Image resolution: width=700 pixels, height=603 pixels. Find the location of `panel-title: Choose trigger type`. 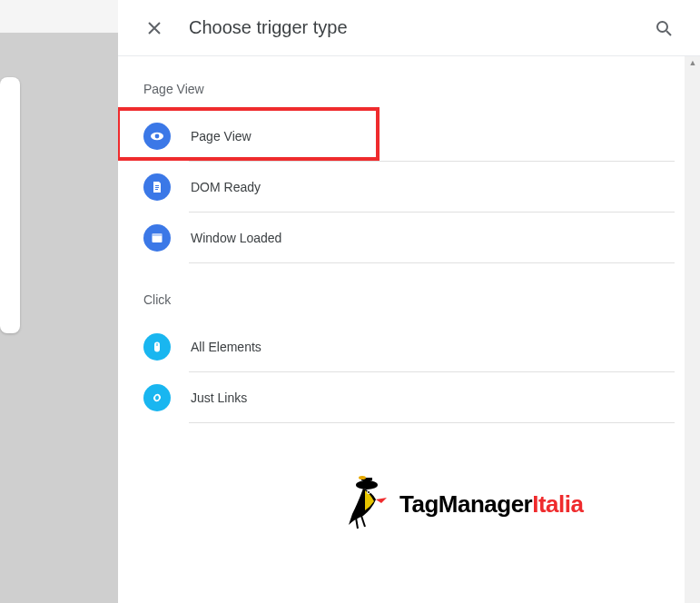

panel-title: Choose trigger type is located at coordinates (421, 27).